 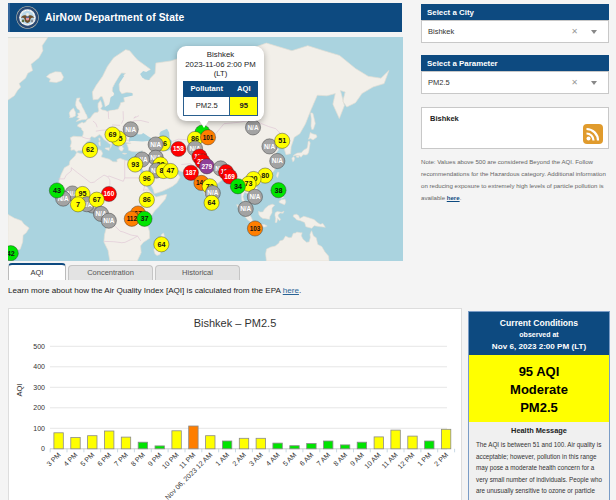 I want to click on svg-text: 8 AM, so click(x=340, y=459).